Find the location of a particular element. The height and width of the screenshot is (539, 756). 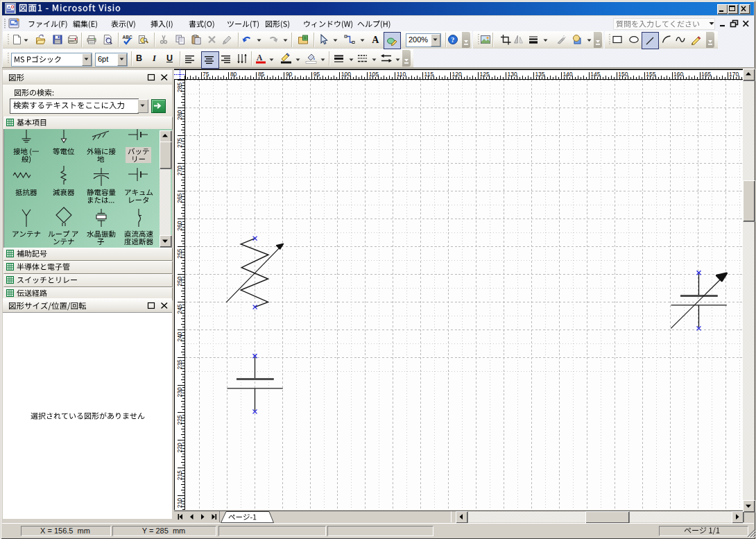

svg-text: 140 is located at coordinates (567, 74).